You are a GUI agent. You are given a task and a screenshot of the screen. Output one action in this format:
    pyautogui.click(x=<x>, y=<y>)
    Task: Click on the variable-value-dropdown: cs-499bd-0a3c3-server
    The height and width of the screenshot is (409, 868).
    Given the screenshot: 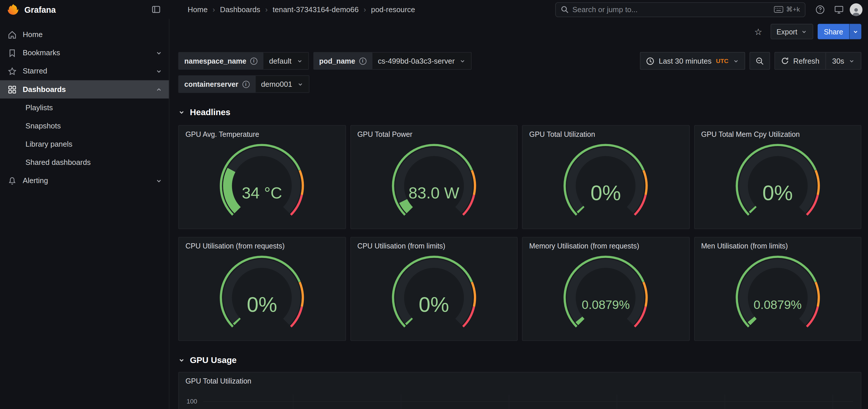 What is the action you would take?
    pyautogui.click(x=422, y=61)
    